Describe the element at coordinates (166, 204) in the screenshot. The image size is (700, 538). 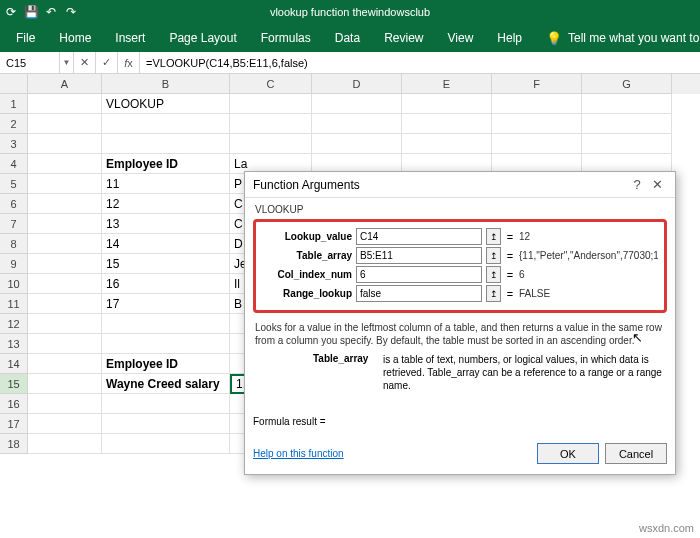
I see `cell: 12` at that location.